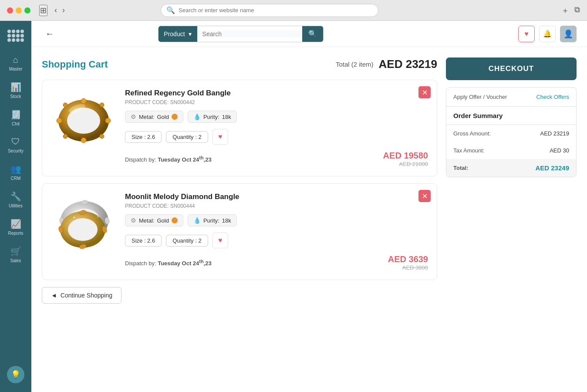  Describe the element at coordinates (313, 34) in the screenshot. I see `search-magnify-icon: 🔍` at that location.